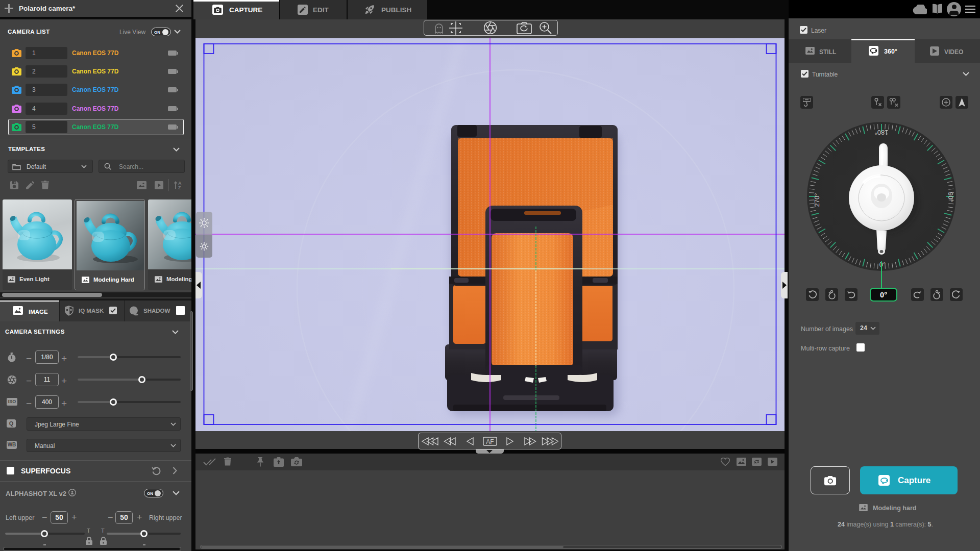  What do you see at coordinates (817, 200) in the screenshot?
I see `svg-text: 270°` at bounding box center [817, 200].